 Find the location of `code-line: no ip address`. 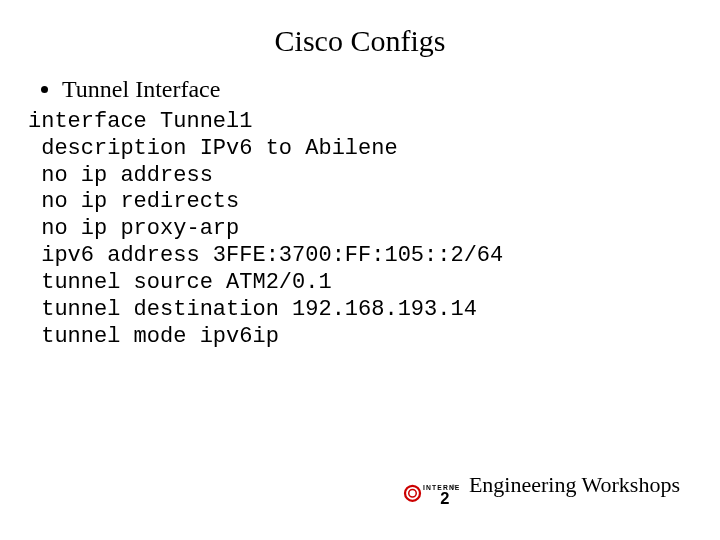

code-line: no ip address is located at coordinates (120, 176).